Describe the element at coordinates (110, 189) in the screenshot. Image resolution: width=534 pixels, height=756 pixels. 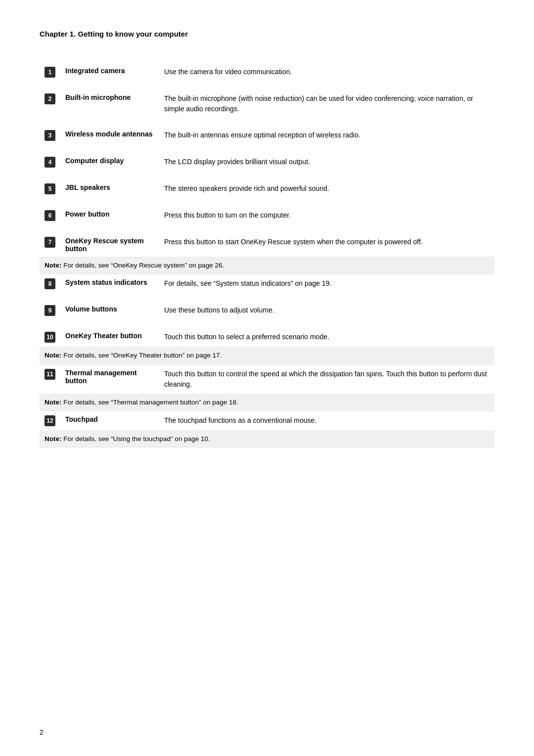
I see `item-label: JBL speakers` at that location.